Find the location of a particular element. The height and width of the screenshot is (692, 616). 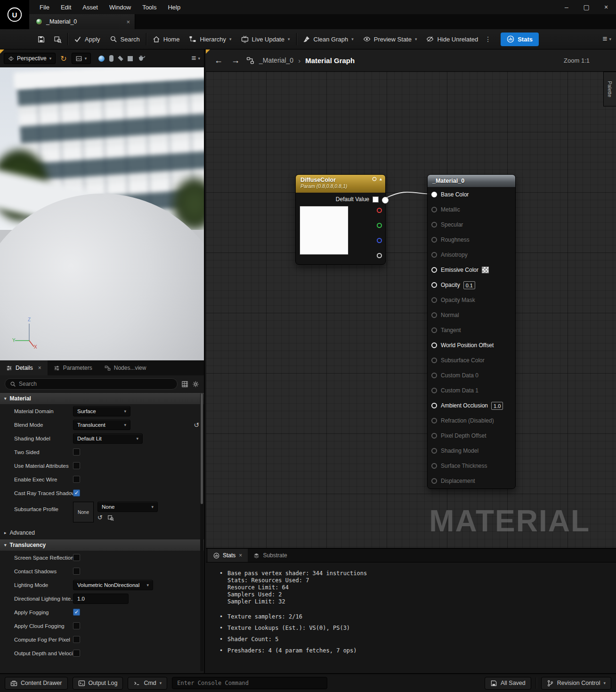

tab-substrate: Substrate is located at coordinates (270, 555).